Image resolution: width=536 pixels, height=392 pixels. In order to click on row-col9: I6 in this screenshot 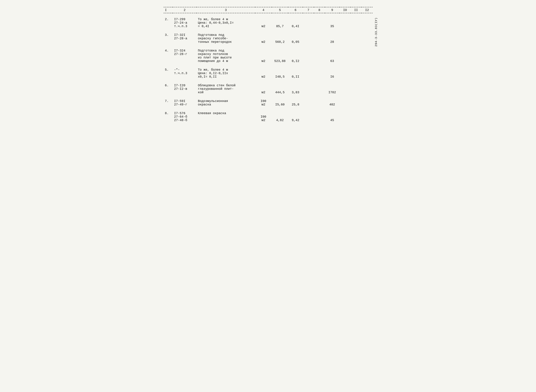, I will do `click(332, 73)`.